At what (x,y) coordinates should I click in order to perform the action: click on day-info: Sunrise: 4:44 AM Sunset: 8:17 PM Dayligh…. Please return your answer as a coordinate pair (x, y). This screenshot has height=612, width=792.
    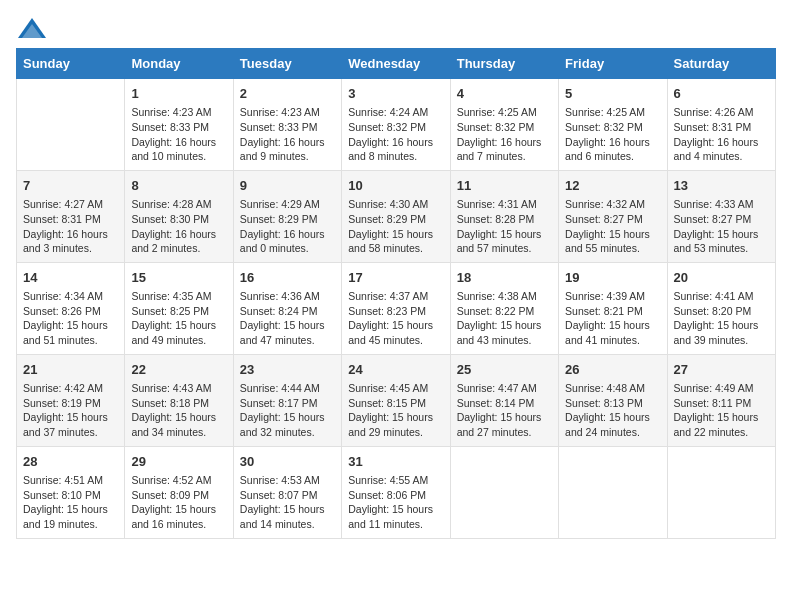
    Looking at the image, I should click on (288, 410).